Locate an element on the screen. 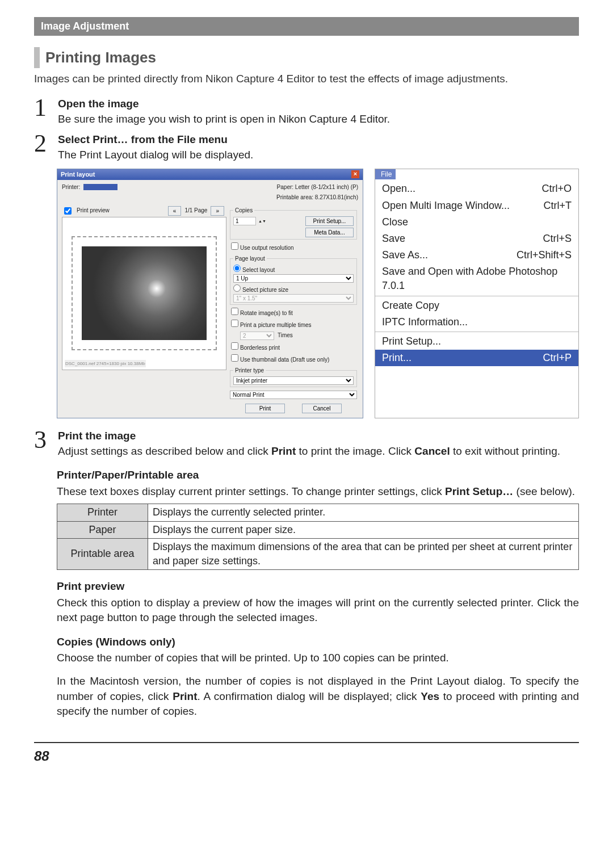 The image size is (613, 868). text-bold: Print Setup… is located at coordinates (479, 492).